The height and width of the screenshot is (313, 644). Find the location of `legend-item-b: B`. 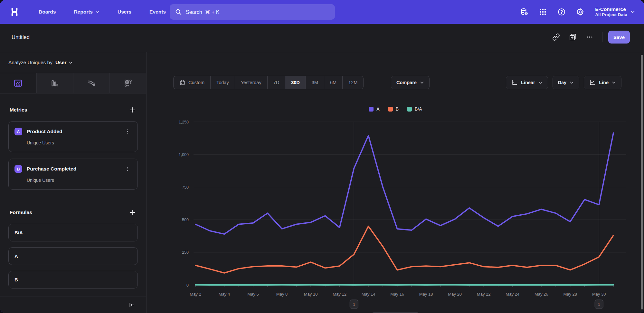

legend-item-b: B is located at coordinates (393, 109).